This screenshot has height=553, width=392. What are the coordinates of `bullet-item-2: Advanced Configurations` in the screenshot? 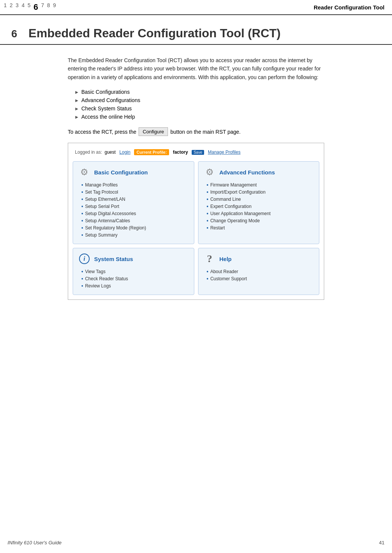 It's located at (200, 100).